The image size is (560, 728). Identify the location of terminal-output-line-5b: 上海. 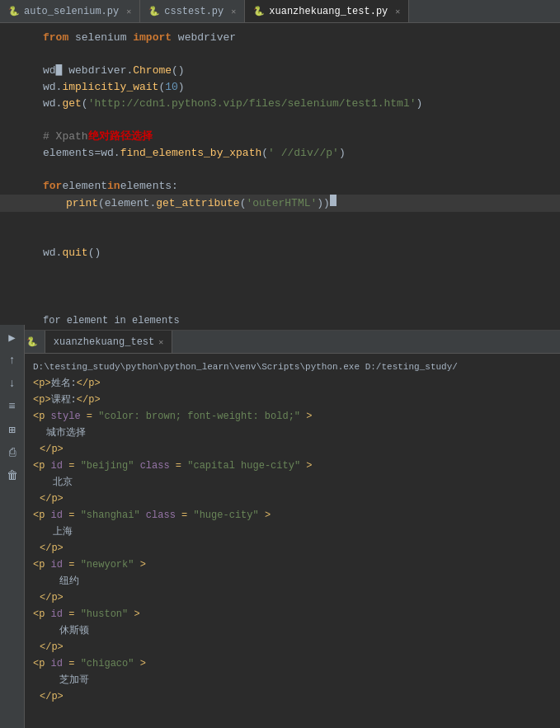
(292, 532).